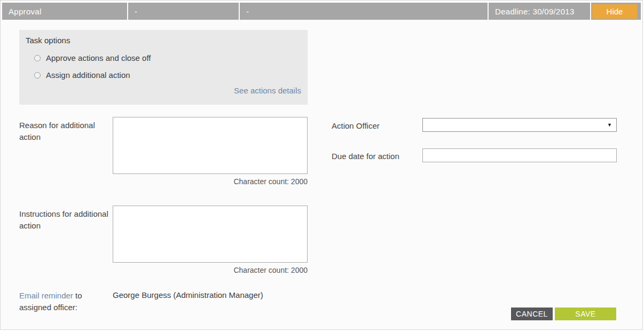 This screenshot has width=644, height=331. I want to click on email-reminder-block: Email reminder to assigned officer:, so click(63, 302).